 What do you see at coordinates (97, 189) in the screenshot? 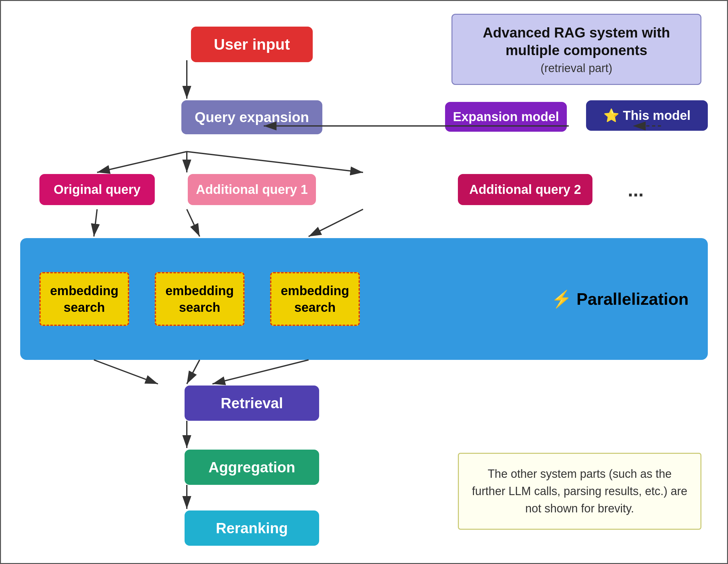
I see `original-query-label: Original query` at bounding box center [97, 189].